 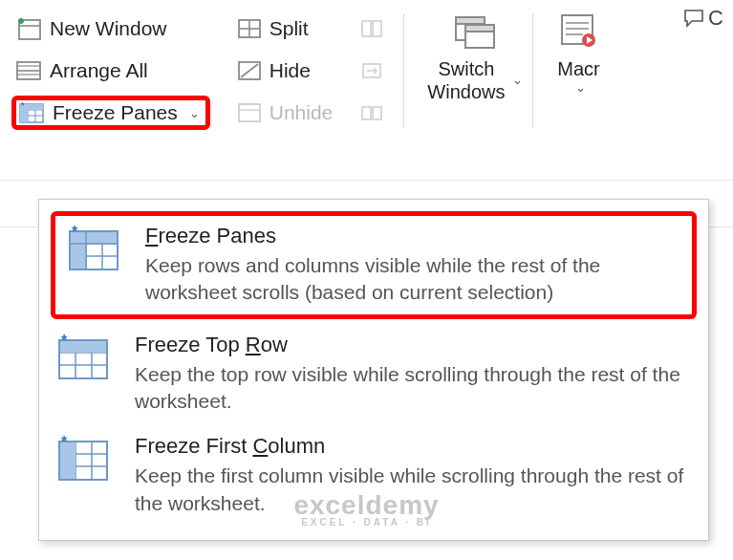 What do you see at coordinates (289, 29) in the screenshot?
I see `split-label: Split` at bounding box center [289, 29].